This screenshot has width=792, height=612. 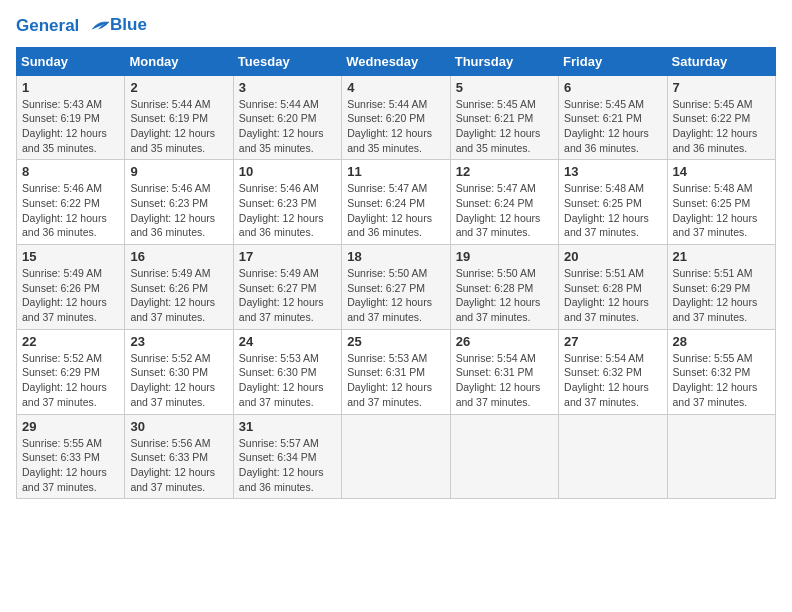 What do you see at coordinates (396, 456) in the screenshot?
I see `calendar-week-row: 29Sunrise: 5:55 AM Sunset: 6:33 PM Dayli…` at bounding box center [396, 456].